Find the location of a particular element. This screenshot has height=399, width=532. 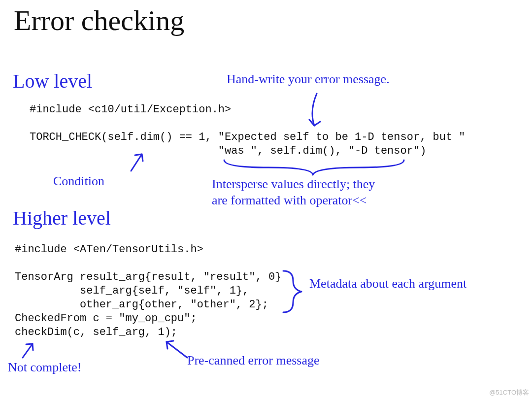

note-condition: Condition is located at coordinates (79, 181).